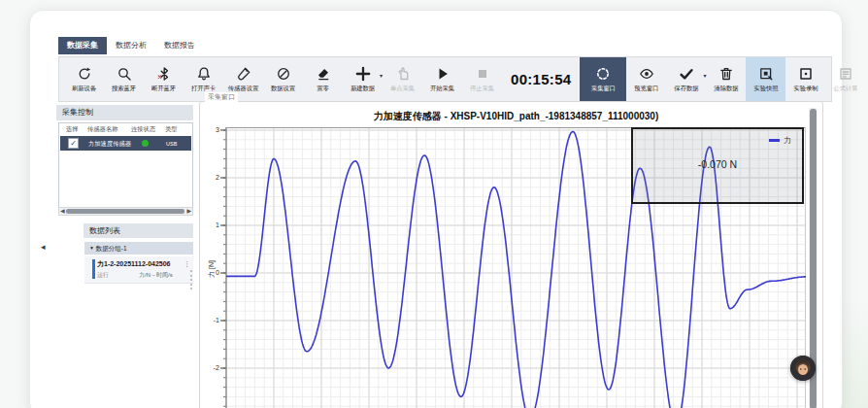  What do you see at coordinates (402, 80) in the screenshot?
I see `toolbar-button-single-point-collect: 单点采集` at bounding box center [402, 80].